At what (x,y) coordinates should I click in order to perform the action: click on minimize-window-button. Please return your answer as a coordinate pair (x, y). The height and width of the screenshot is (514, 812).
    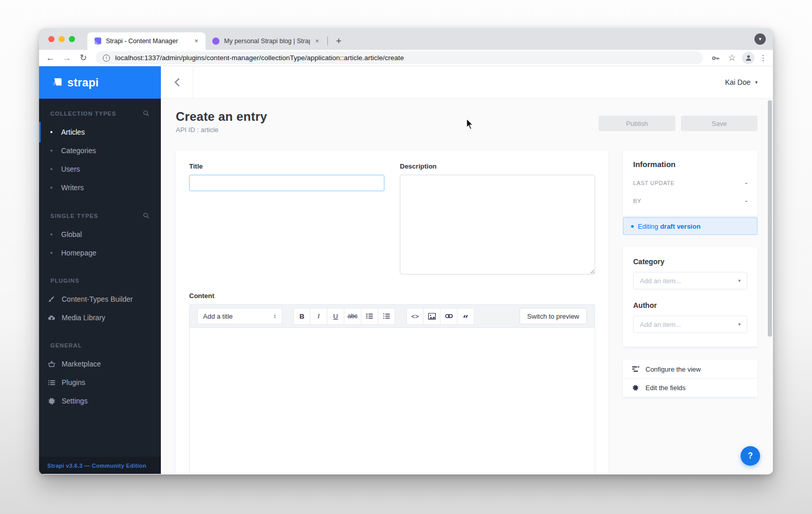
    Looking at the image, I should click on (62, 39).